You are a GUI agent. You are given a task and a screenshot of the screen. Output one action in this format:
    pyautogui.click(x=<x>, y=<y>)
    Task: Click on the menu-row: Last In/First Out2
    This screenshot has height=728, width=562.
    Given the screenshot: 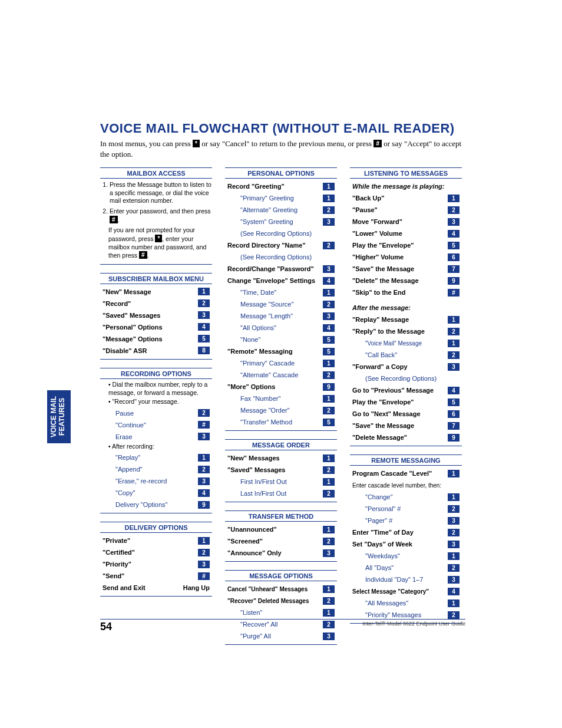 What is the action you would take?
    pyautogui.click(x=281, y=493)
    